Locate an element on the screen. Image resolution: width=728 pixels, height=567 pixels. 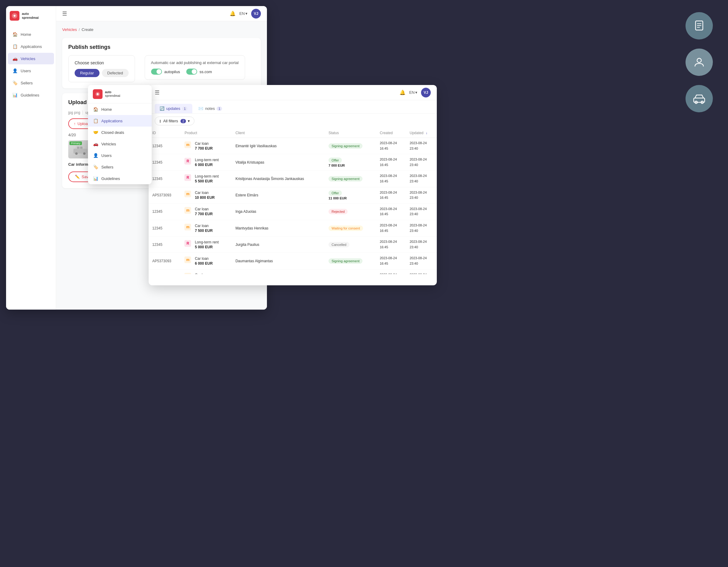
table-row: AP5373093 m Car loan 10 800 EUR Estere E… is located at coordinates (293, 195).